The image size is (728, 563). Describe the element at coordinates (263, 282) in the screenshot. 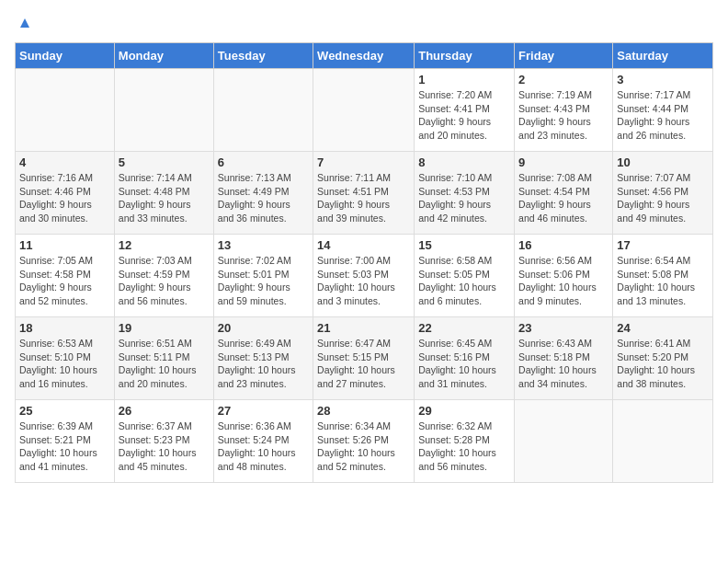

I see `day-info: Sunrise: 7:02 AM Sunset: 5:01 PM Dayligh…` at that location.